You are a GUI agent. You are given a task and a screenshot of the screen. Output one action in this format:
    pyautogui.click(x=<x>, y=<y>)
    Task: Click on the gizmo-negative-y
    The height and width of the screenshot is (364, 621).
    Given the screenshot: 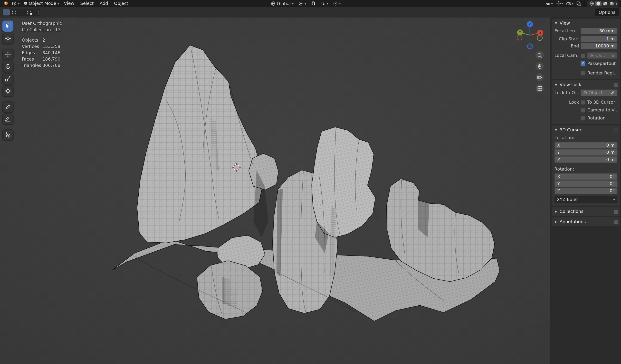 What is the action you would take?
    pyautogui.click(x=540, y=38)
    